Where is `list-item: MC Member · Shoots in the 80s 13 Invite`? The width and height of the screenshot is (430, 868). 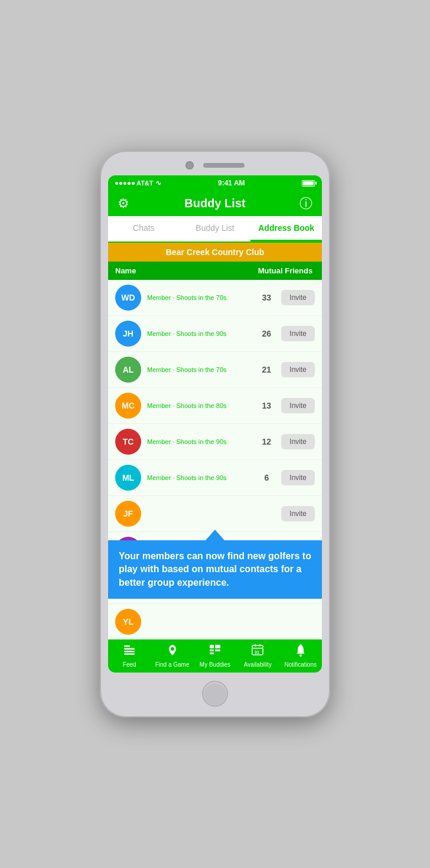
list-item: MC Member · Shoots in the 80s 13 Invite is located at coordinates (215, 406).